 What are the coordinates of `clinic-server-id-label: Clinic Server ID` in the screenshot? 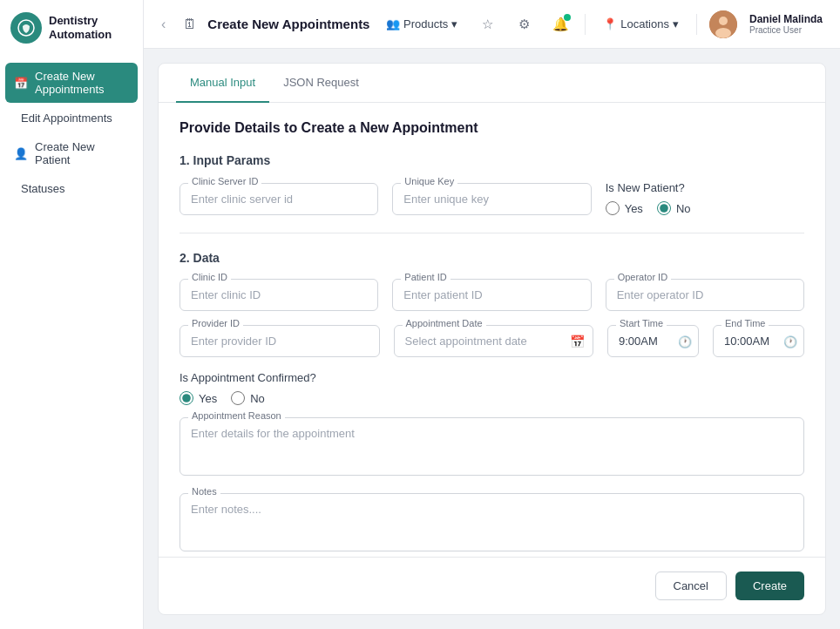 It's located at (225, 181).